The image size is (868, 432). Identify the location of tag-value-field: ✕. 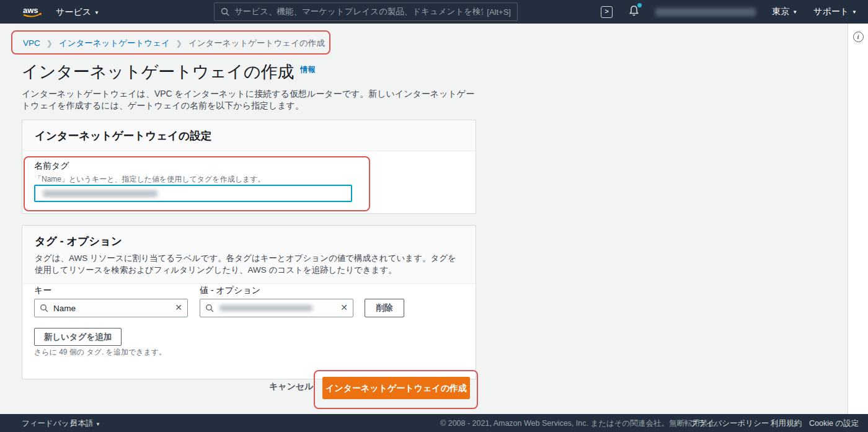
(277, 308).